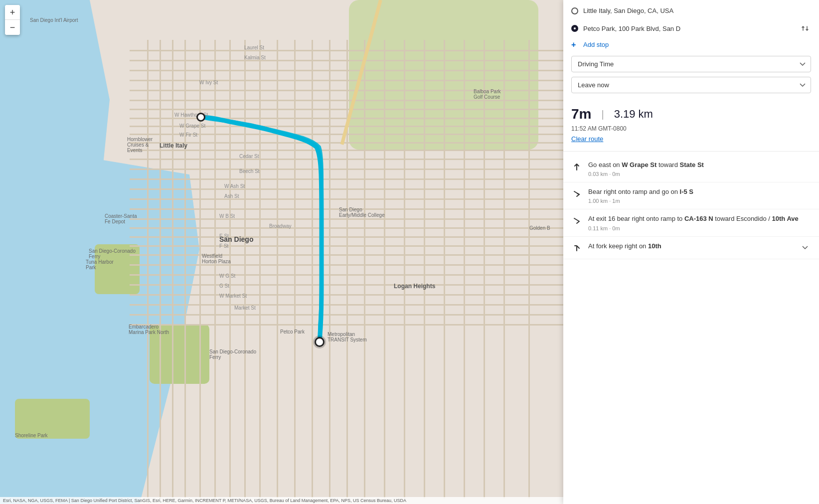 This screenshot has width=819, height=504. I want to click on destination-marker, so click(320, 342).